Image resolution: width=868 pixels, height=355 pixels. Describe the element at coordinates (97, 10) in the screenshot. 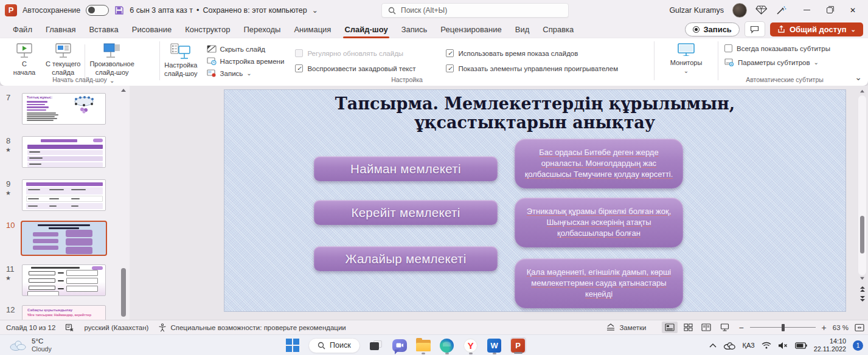

I see `autosave-toggle` at that location.